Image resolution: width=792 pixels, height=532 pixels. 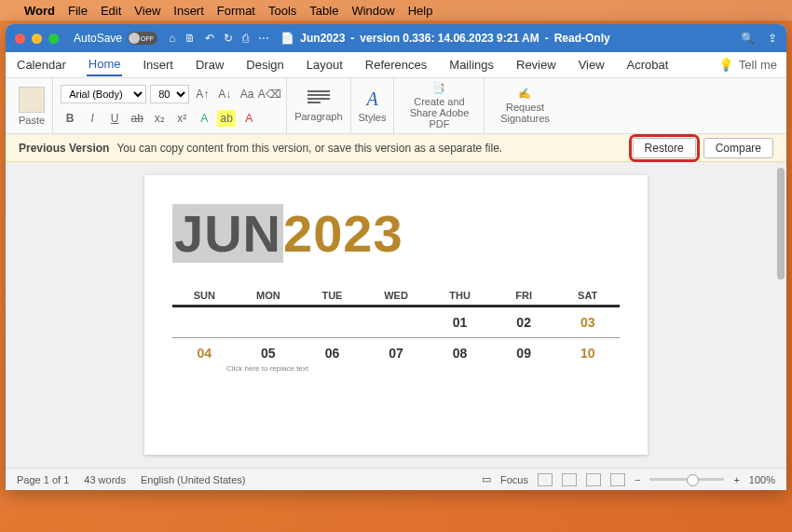 What do you see at coordinates (726, 65) in the screenshot?
I see `lightbulb-icon: 💡` at bounding box center [726, 65].